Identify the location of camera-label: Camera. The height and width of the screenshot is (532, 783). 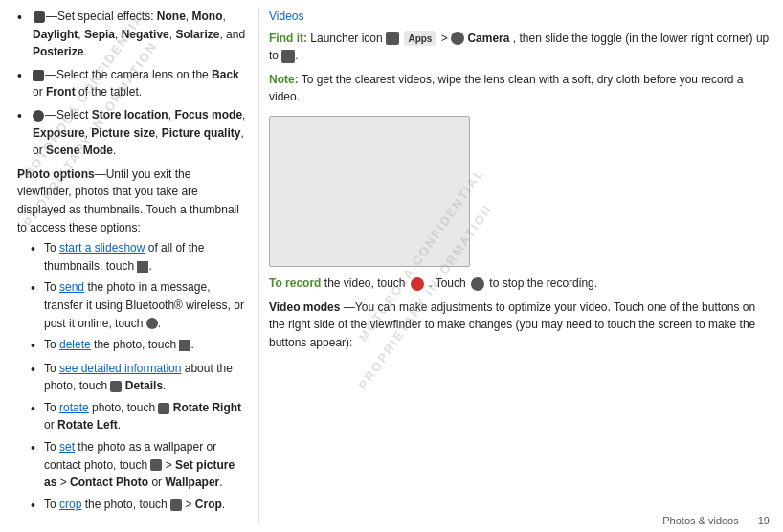
(488, 38).